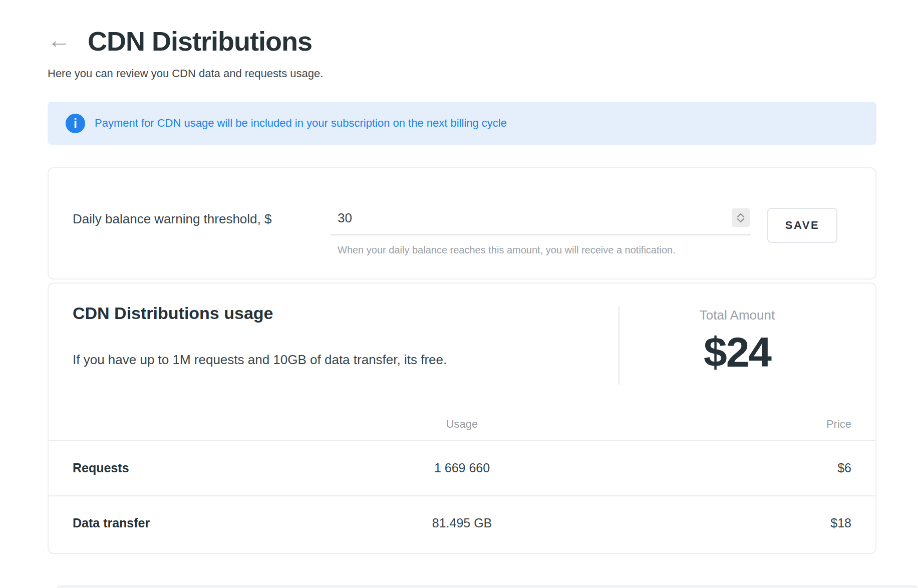 The height and width of the screenshot is (588, 918). What do you see at coordinates (802, 225) in the screenshot?
I see `save-button: SAVE` at bounding box center [802, 225].